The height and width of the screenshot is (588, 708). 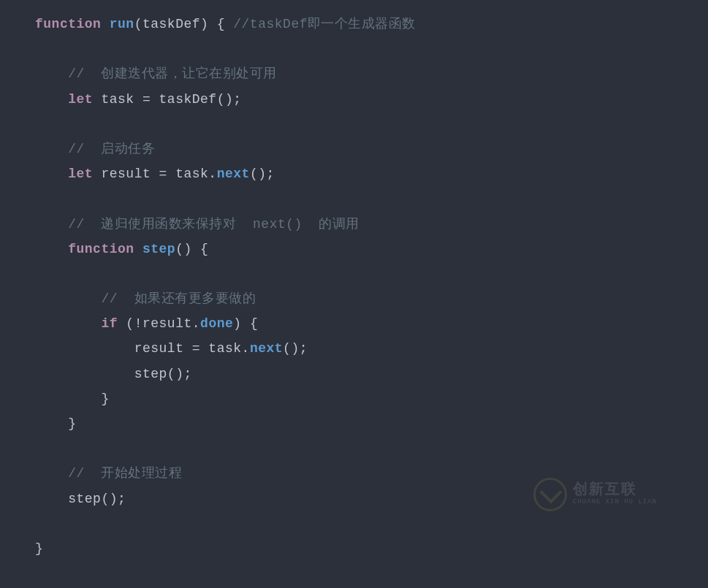 I want to click on identifier: task, so click(x=118, y=99).